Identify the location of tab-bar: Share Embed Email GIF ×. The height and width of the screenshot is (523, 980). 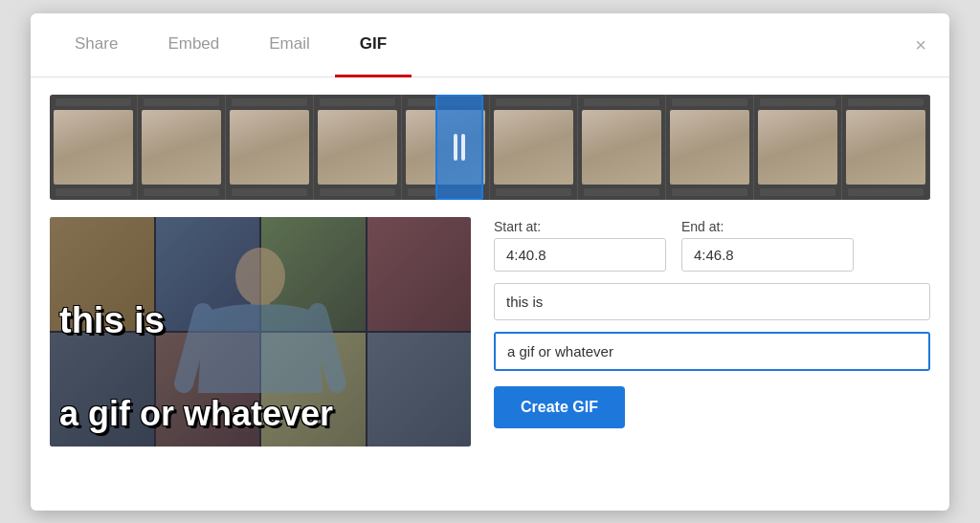
(490, 46).